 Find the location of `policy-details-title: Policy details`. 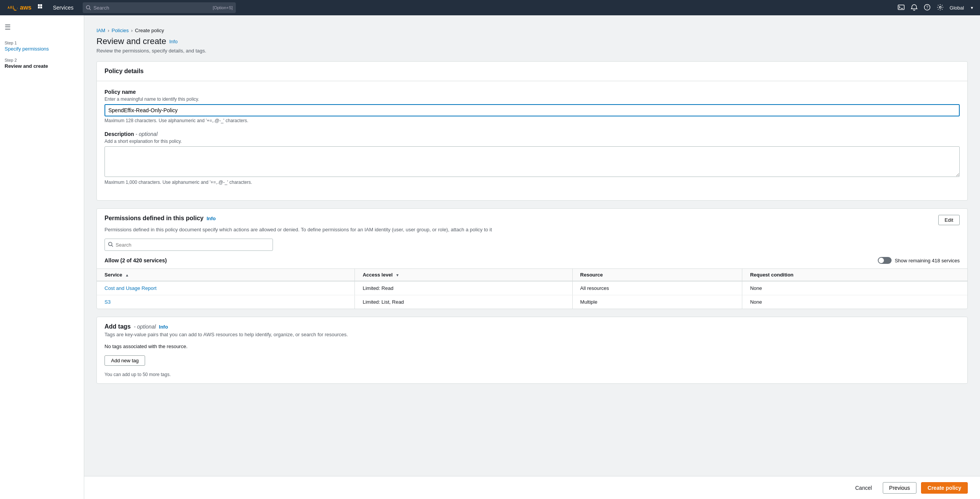

policy-details-title: Policy details is located at coordinates (532, 71).